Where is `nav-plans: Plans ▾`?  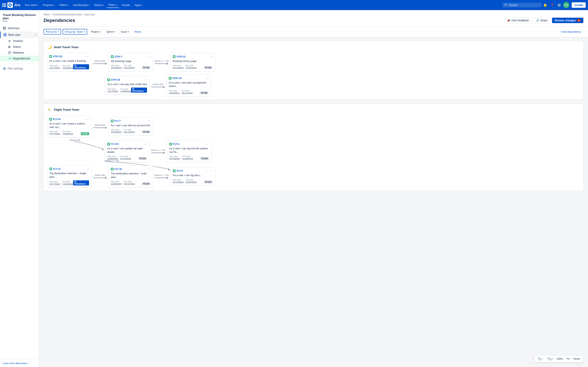
nav-plans: Plans ▾ is located at coordinates (113, 5).